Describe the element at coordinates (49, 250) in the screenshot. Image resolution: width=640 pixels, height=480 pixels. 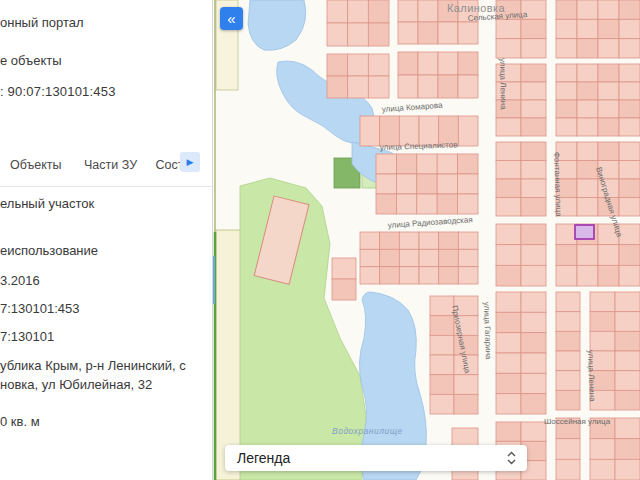
I see `field-land-use: еиспользование` at that location.